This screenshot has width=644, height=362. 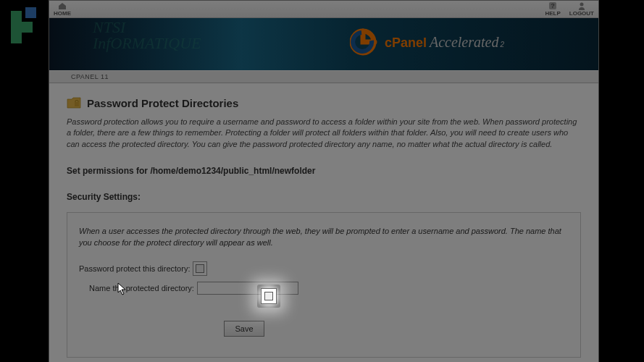 What do you see at coordinates (142, 288) in the screenshot?
I see `name-input-label: Name the protected directory:` at bounding box center [142, 288].